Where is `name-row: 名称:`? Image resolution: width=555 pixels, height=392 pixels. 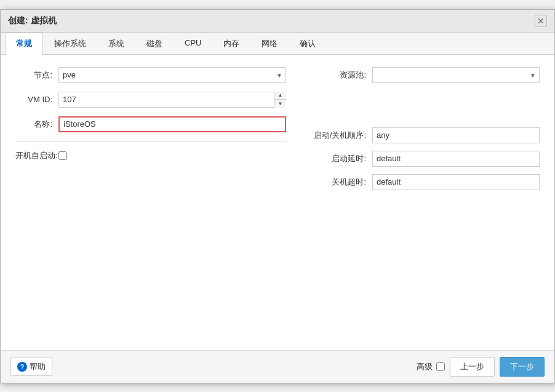
name-row: 名称: is located at coordinates (151, 124).